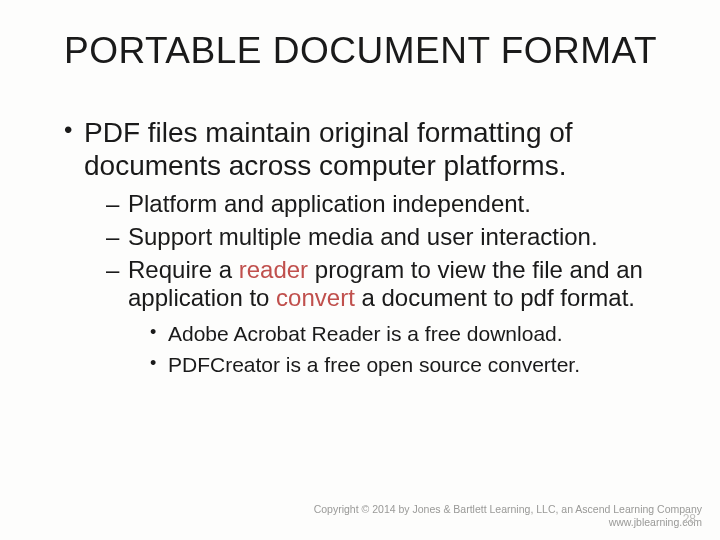 This screenshot has width=720, height=540. Describe the element at coordinates (508, 516) in the screenshot. I see `copyright-footer: Copyright © 2014 by Jones & Bartlett Lea…` at that location.